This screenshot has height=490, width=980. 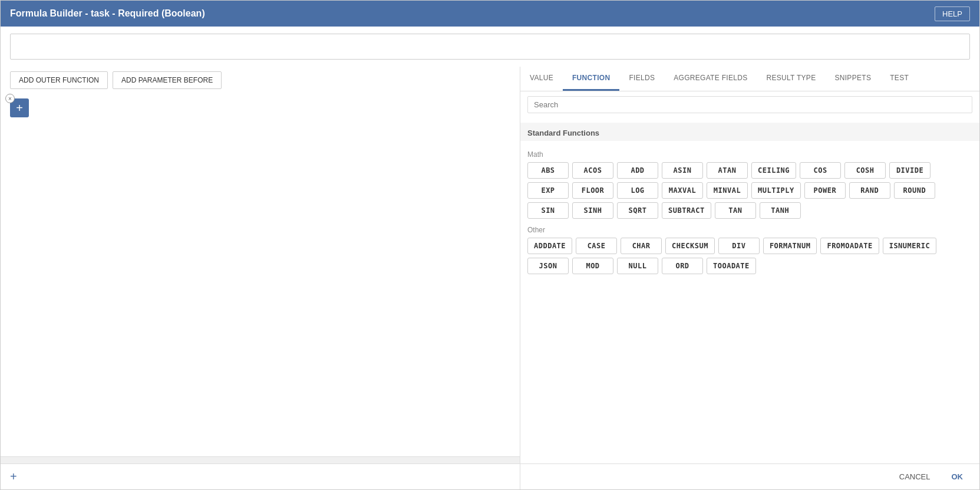 I want to click on function-btn-sin: SIN, so click(x=548, y=211).